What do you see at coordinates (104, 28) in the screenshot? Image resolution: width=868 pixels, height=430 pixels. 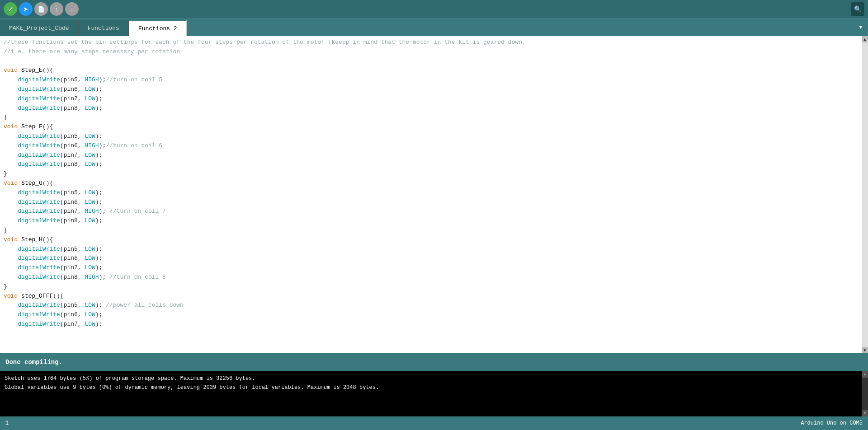 I see `tab-functions: Functions` at bounding box center [104, 28].